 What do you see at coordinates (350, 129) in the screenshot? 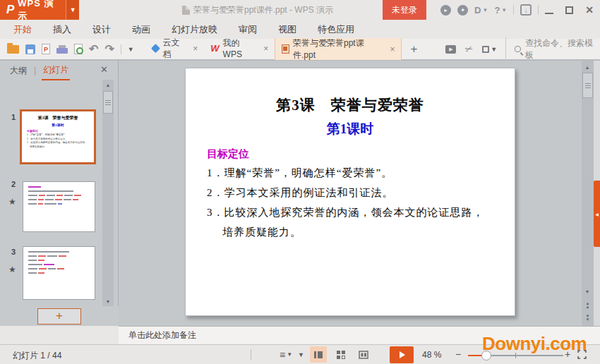
I see `slide-subtitle: 第1课时` at bounding box center [350, 129].